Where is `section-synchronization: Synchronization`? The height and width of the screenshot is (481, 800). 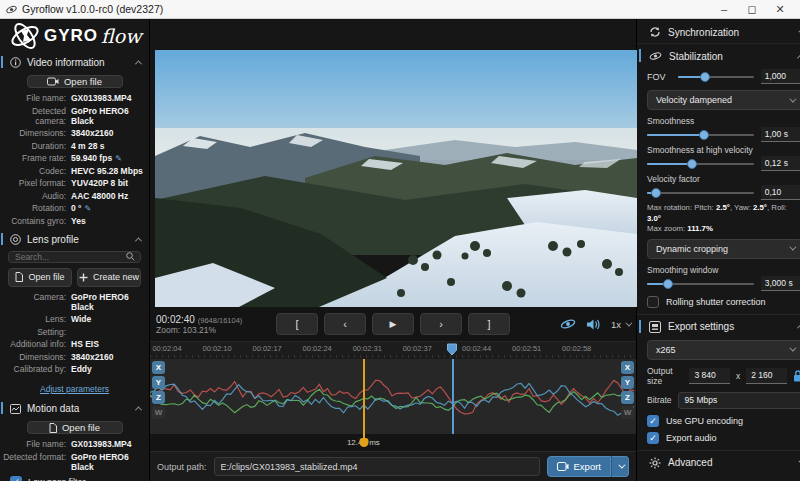
section-synchronization: Synchronization is located at coordinates (718, 32).